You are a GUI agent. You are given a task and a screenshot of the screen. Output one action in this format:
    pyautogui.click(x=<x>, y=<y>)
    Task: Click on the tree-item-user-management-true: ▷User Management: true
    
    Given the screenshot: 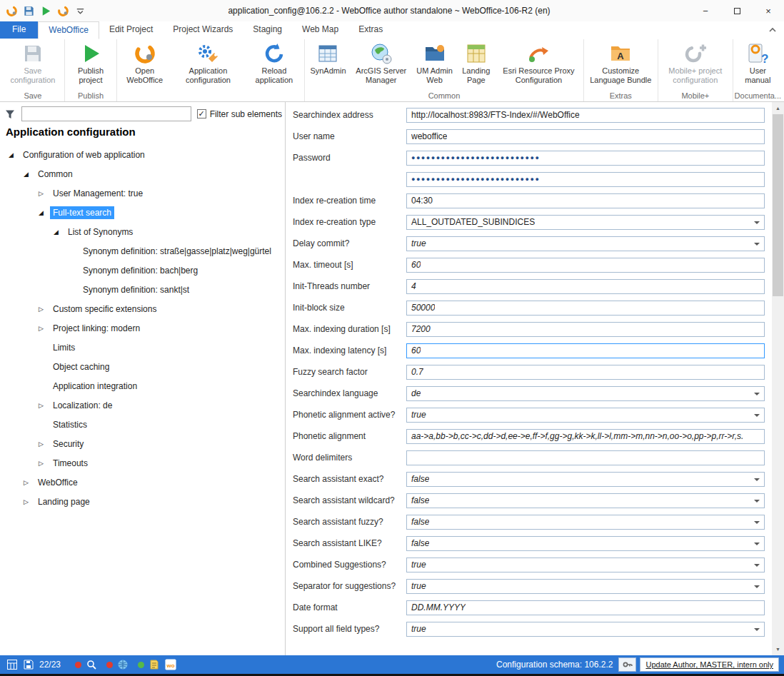 What is the action you would take?
    pyautogui.click(x=144, y=193)
    